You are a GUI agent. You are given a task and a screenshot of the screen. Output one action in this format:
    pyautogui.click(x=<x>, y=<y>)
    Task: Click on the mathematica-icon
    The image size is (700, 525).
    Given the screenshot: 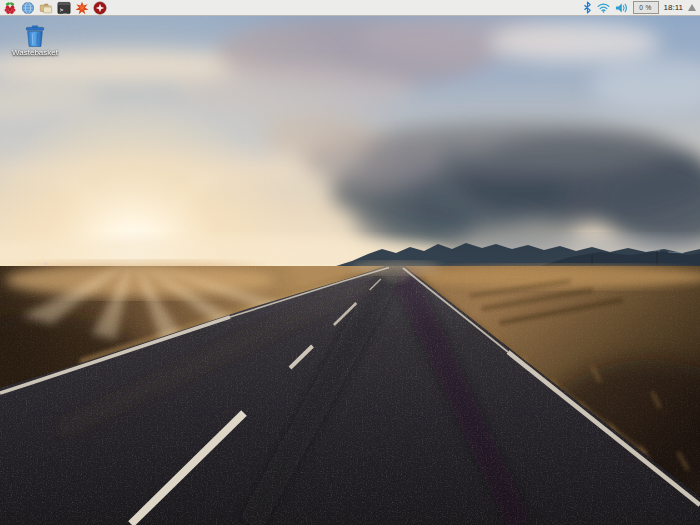 What is the action you would take?
    pyautogui.click(x=82, y=8)
    